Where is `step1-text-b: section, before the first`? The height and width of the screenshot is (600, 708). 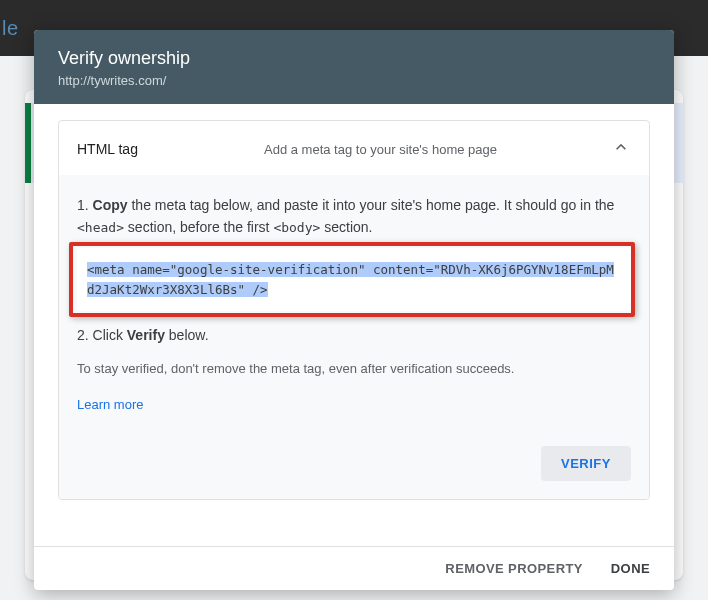 step1-text-b: section, before the first is located at coordinates (198, 227).